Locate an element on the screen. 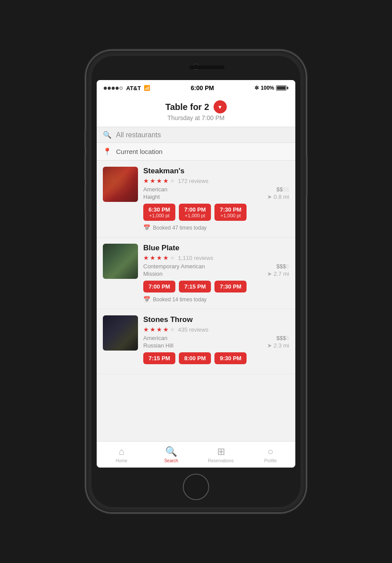 The image size is (392, 563). nav-search: 🔍 Search is located at coordinates (171, 455).